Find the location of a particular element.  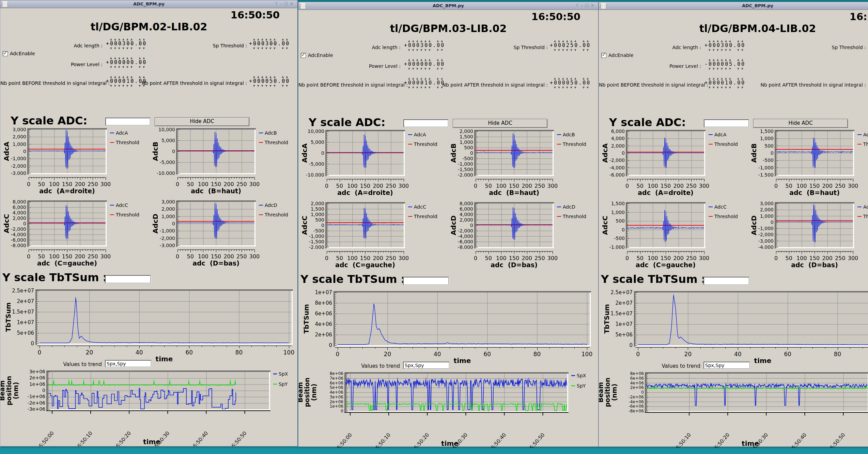

spinner-value: +000250.00 is located at coordinates (573, 45).